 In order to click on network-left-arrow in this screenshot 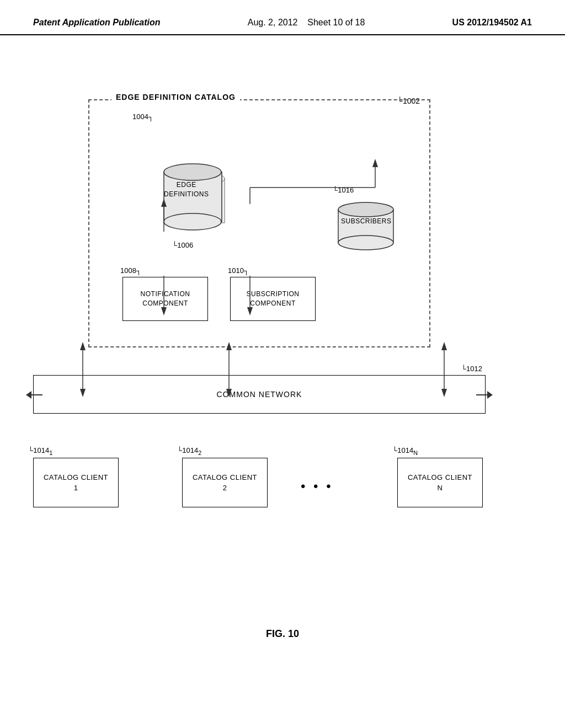, I will do `click(34, 395)`.